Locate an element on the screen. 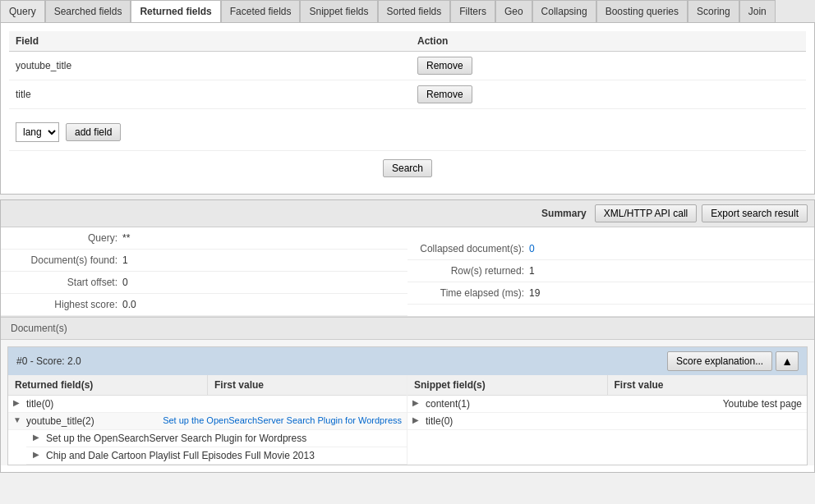  tabs-bar: Query Searched fields Returned fields Fa… is located at coordinates (408, 11).